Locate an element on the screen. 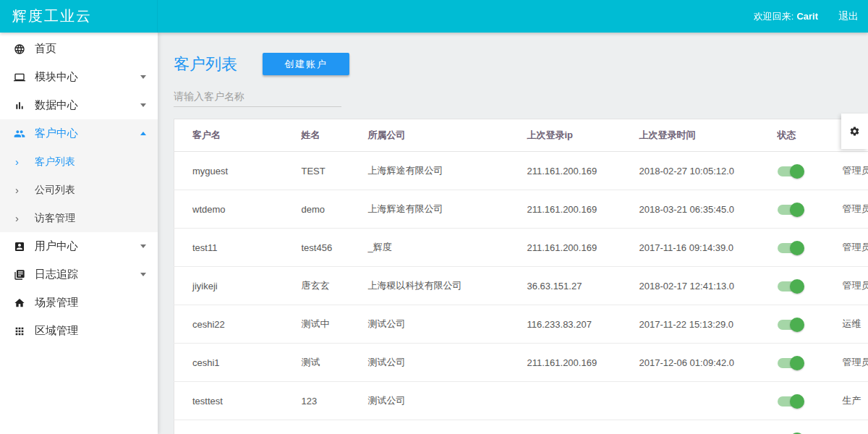 This screenshot has width=868, height=434. sidebar-subitem-label: 访客管理 is located at coordinates (55, 218).